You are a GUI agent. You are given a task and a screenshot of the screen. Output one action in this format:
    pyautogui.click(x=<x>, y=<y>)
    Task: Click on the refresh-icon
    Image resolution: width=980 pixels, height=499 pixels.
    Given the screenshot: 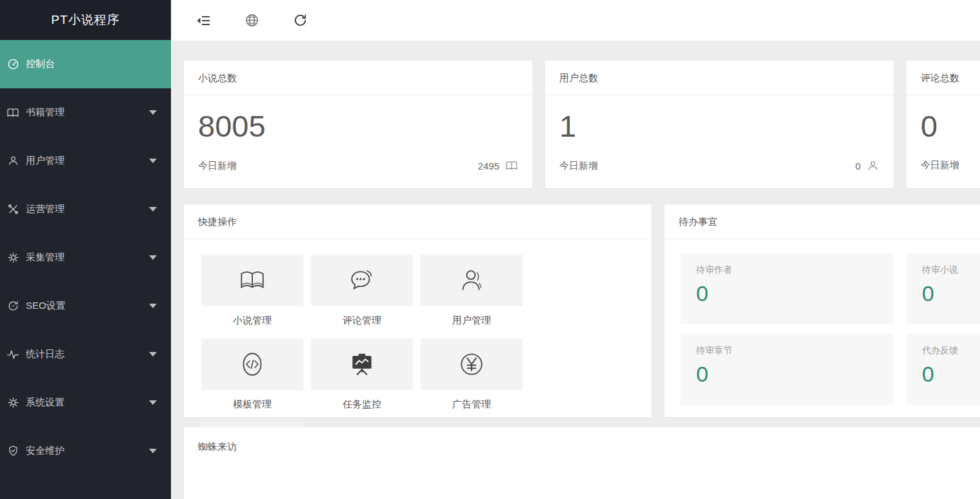 What is the action you would take?
    pyautogui.click(x=301, y=21)
    